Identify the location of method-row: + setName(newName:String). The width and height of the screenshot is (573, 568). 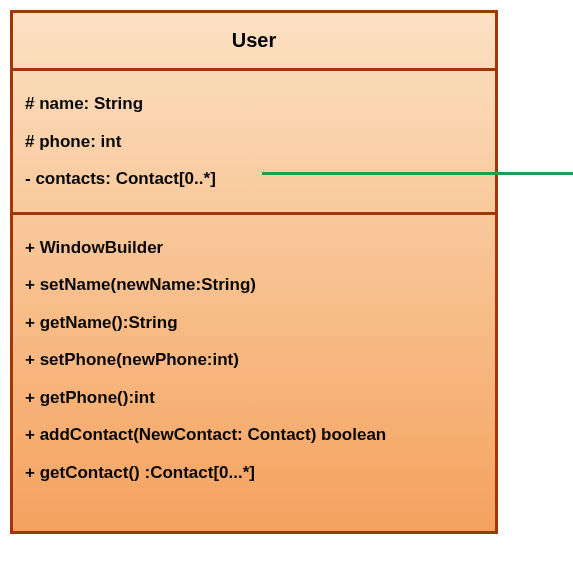
(254, 285).